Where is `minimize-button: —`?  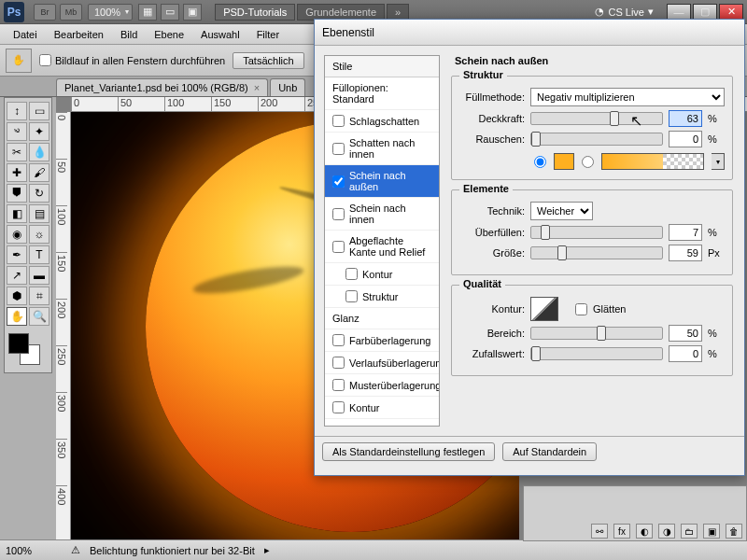
minimize-button: — is located at coordinates (679, 12).